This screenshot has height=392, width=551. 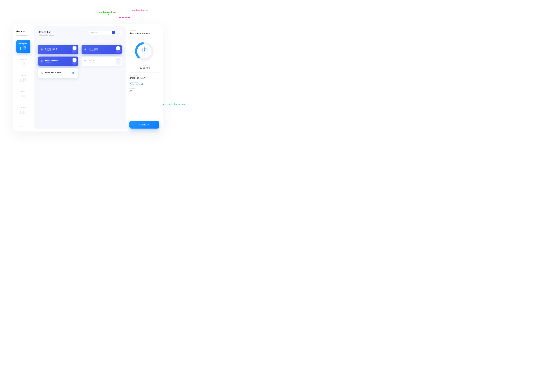 I want to click on poll-rate-label: Poll rate, so click(x=144, y=89).